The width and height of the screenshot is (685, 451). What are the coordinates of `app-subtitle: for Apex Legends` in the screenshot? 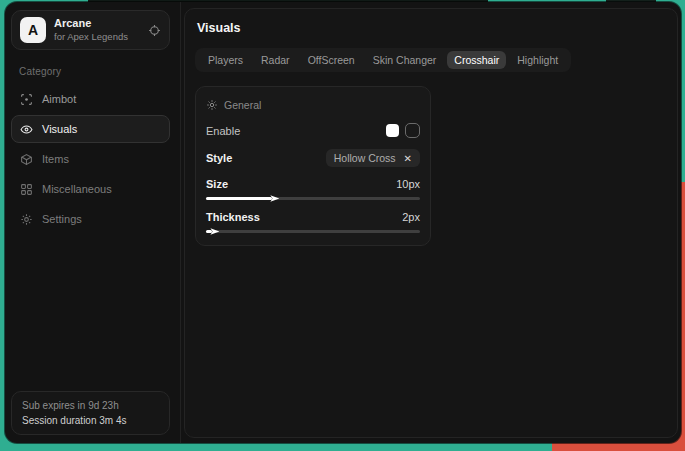 It's located at (97, 37).